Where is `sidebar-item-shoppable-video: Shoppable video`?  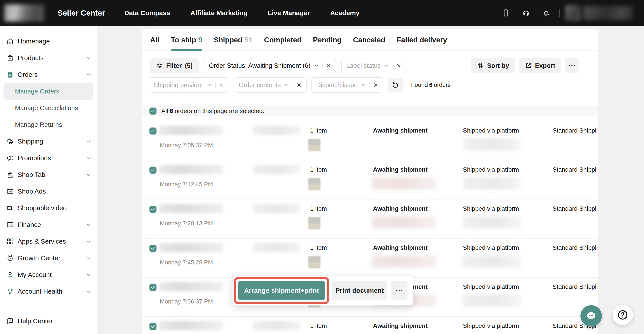 sidebar-item-shoppable-video: Shoppable video is located at coordinates (48, 208).